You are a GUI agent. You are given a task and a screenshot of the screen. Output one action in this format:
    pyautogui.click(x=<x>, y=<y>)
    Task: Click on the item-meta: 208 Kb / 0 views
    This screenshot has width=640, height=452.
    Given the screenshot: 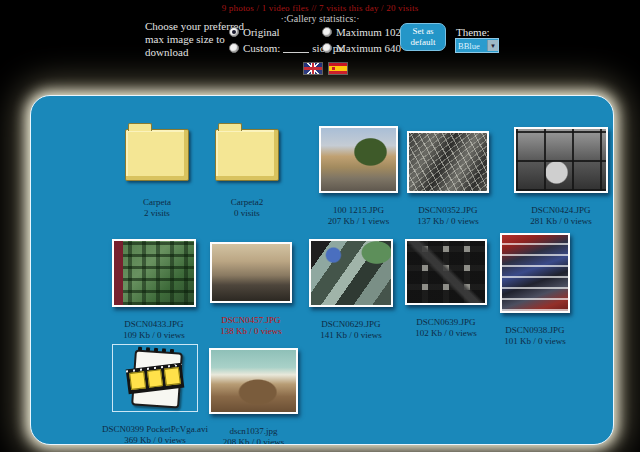 What is the action you would take?
    pyautogui.click(x=254, y=441)
    